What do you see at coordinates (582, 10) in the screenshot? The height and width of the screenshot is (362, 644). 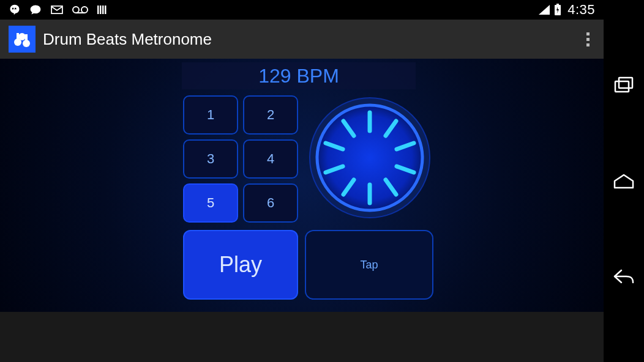 I see `status-time: 4:35` at bounding box center [582, 10].